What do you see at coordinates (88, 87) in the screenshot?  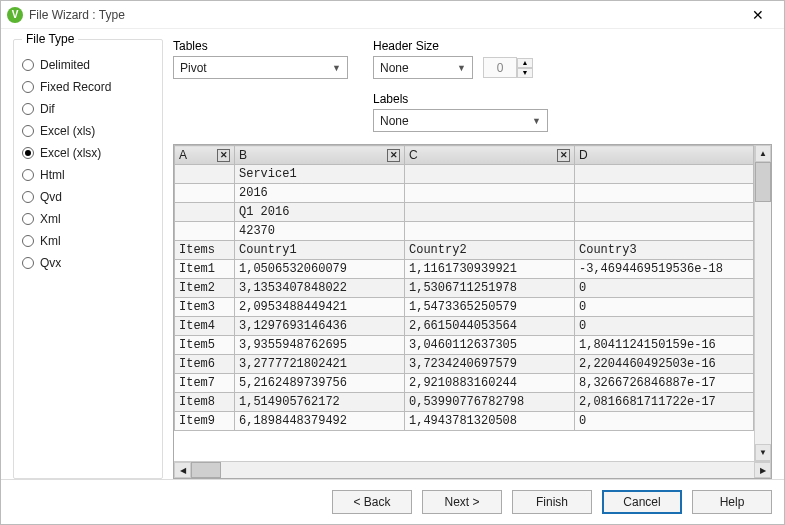 I see `filetype-radio-fixed-record: Fixed Record` at bounding box center [88, 87].